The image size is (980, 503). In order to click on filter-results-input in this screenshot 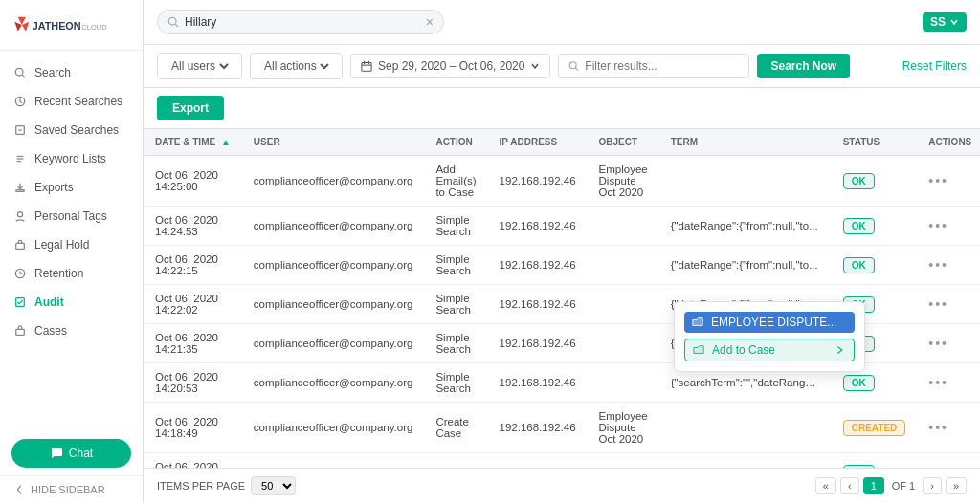, I will do `click(662, 66)`.